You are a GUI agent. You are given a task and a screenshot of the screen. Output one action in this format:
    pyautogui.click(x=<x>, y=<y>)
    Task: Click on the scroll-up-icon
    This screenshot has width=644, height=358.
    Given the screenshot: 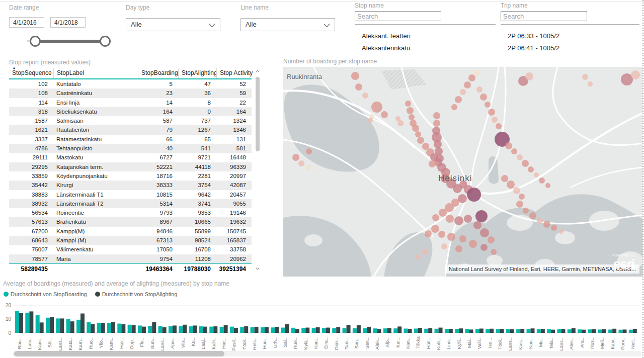 What is the action you would take?
    pyautogui.click(x=258, y=71)
    